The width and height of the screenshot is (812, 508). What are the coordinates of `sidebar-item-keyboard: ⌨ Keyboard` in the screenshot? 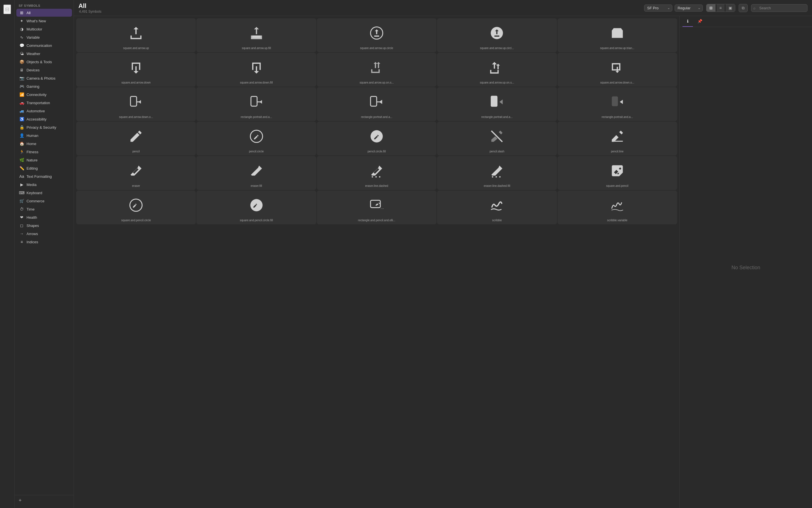 It's located at (44, 193).